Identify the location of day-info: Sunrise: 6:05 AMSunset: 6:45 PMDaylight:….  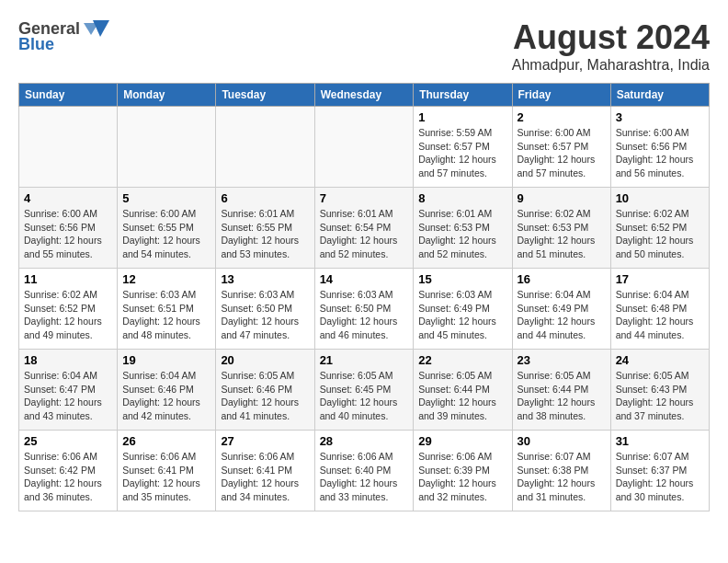
(364, 396).